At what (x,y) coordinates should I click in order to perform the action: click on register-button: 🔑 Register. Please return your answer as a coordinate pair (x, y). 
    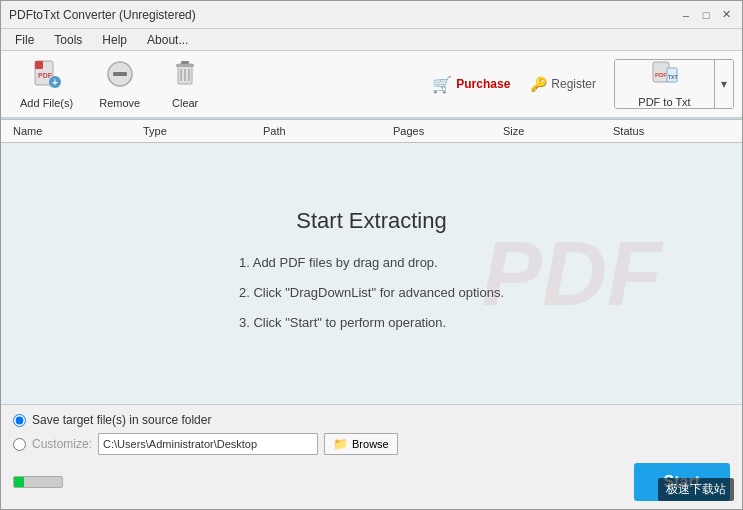
    Looking at the image, I should click on (563, 84).